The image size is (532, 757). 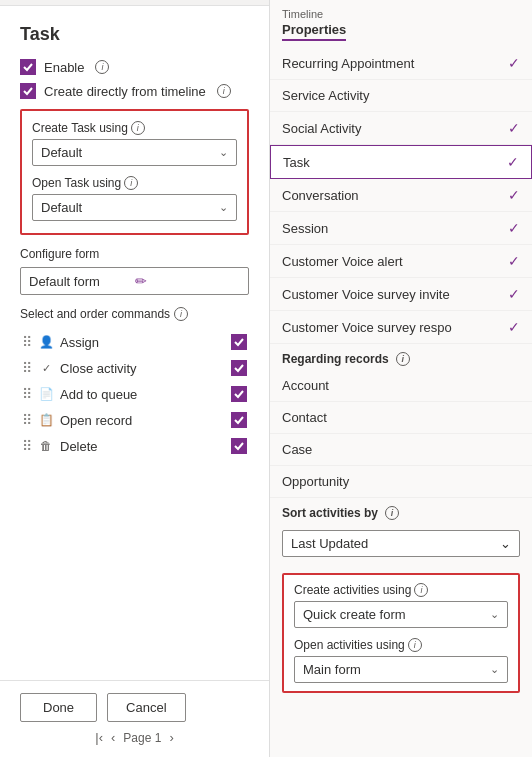 What do you see at coordinates (134, 420) in the screenshot?
I see `command-row-open-record: ⠿ 📋 Open record` at bounding box center [134, 420].